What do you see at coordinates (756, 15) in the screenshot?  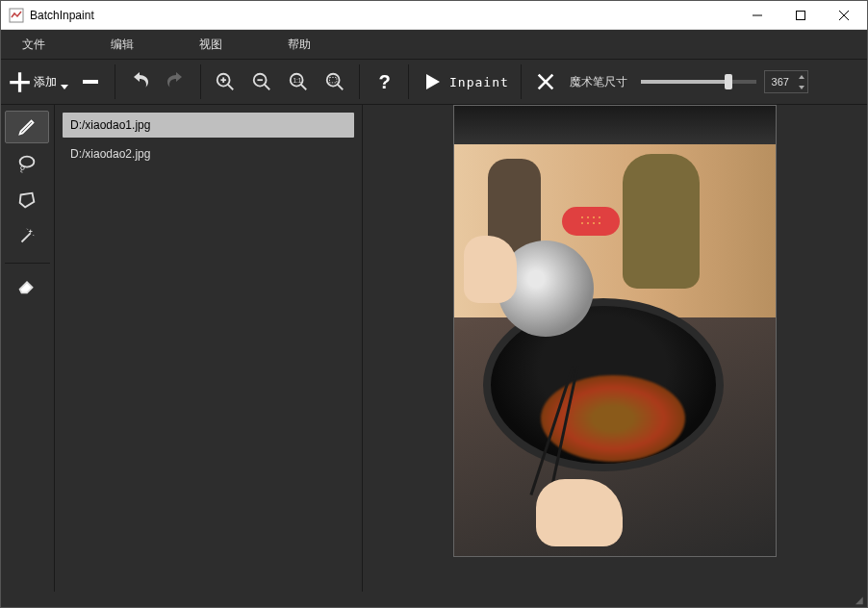 I see `minimize-button` at bounding box center [756, 15].